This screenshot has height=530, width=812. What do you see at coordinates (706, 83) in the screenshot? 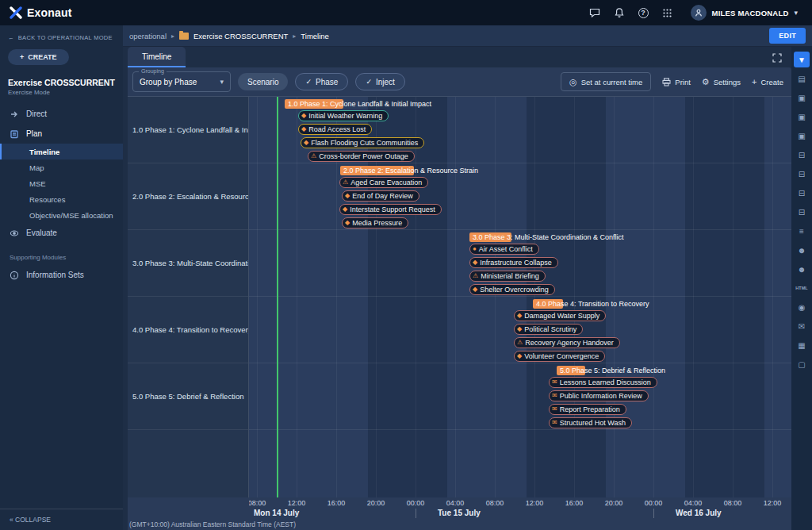
I see `gear-icon: ⚙` at bounding box center [706, 83].